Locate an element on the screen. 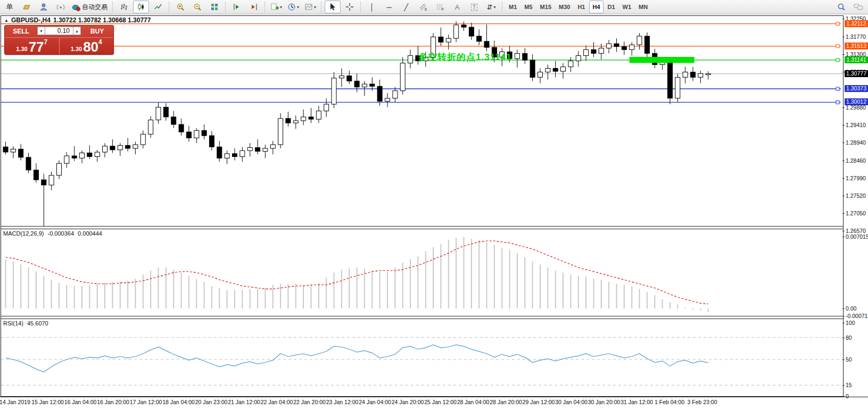 The image size is (868, 410). timeframe-w1: W1 is located at coordinates (627, 7).